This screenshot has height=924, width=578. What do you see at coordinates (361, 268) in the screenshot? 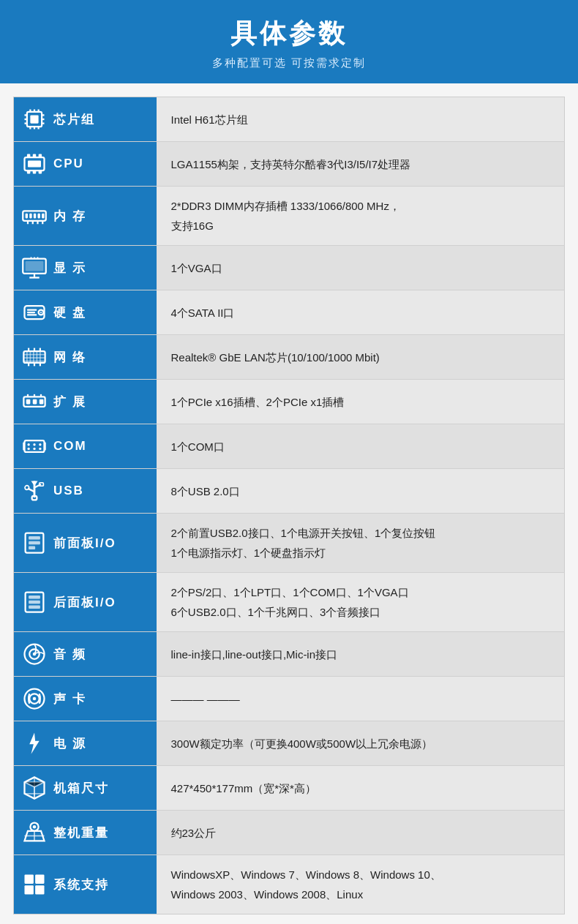
I see `value-cell-display: 1个VGA口` at bounding box center [361, 268].